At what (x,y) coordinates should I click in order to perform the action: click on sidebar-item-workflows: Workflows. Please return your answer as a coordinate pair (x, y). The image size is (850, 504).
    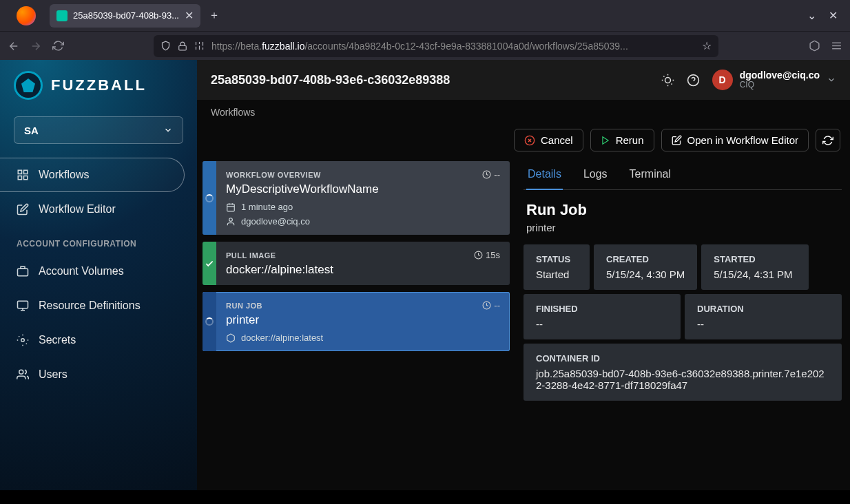
    Looking at the image, I should click on (92, 175).